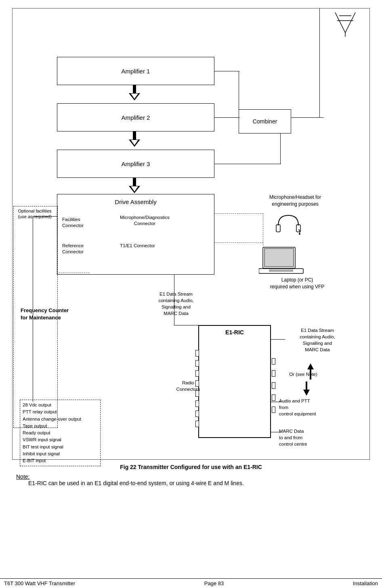 The width and height of the screenshot is (382, 588). Describe the element at coordinates (276, 402) in the screenshot. I see `hline-audio` at that location.